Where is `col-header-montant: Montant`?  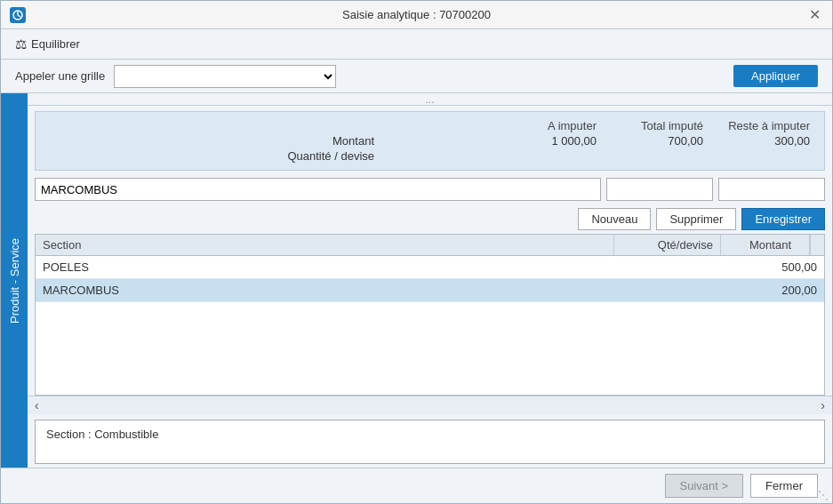 col-header-montant: Montant is located at coordinates (765, 245).